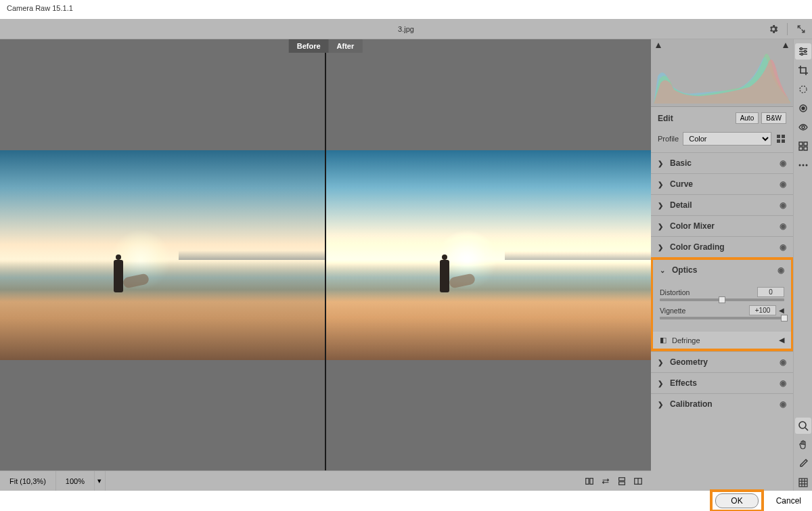 Image resolution: width=812 pixels, height=511 pixels. I want to click on defringe-row: ◧ Defringe ◀, so click(722, 340).